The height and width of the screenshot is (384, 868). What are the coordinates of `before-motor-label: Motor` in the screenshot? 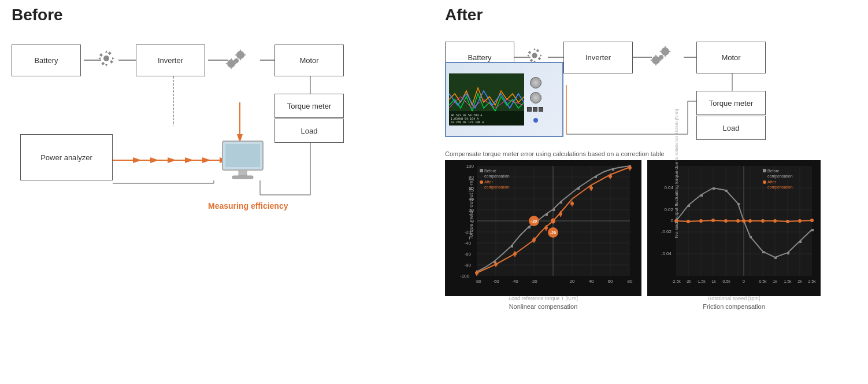 It's located at (309, 60).